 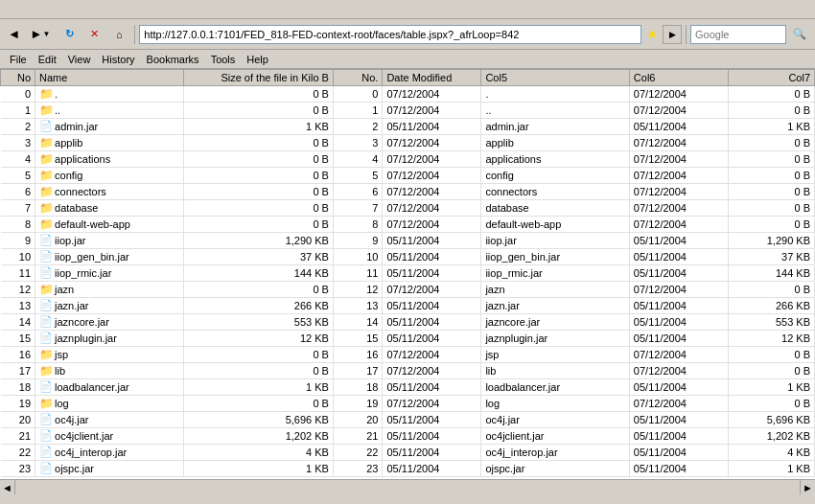 What do you see at coordinates (109, 209) in the screenshot?
I see `cell-name: 📁database` at bounding box center [109, 209].